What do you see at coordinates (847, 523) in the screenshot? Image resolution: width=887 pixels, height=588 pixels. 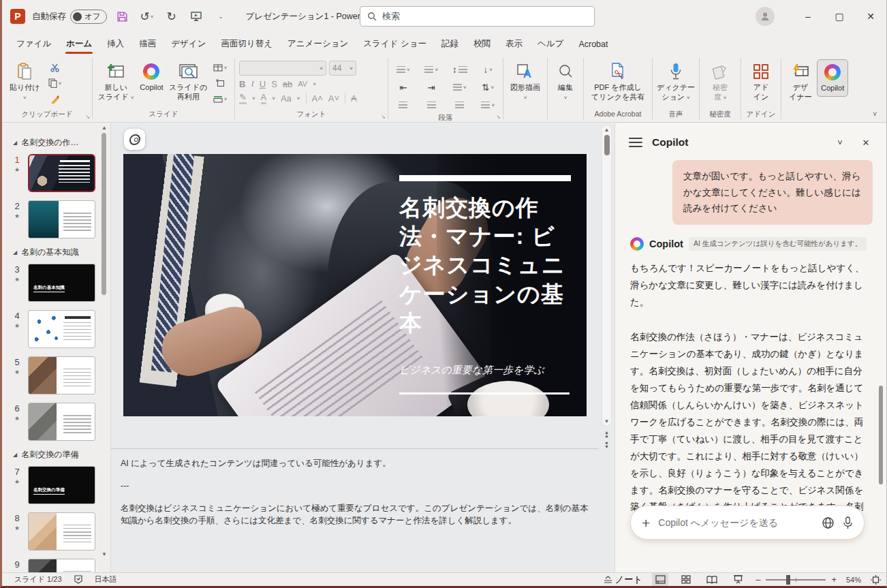 I see `microphone-icon` at bounding box center [847, 523].